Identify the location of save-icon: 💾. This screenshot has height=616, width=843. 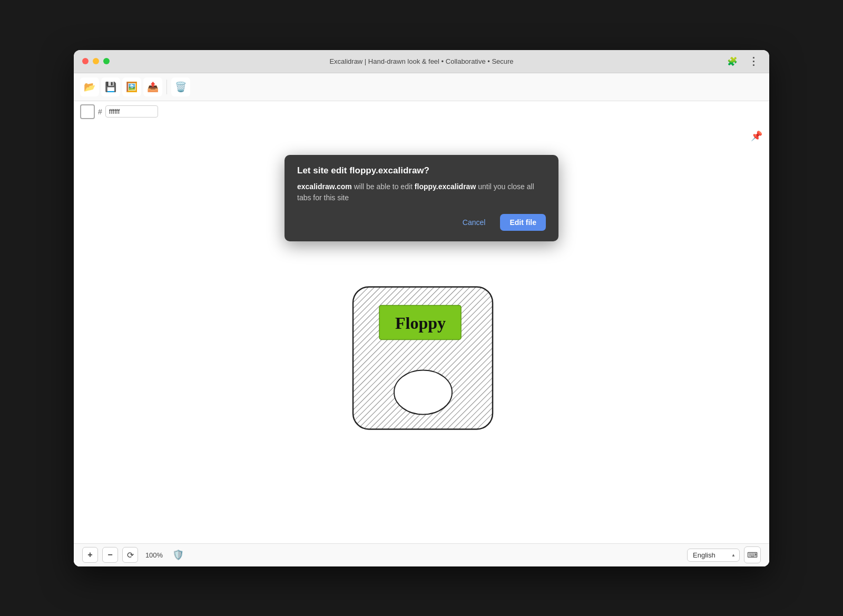
(111, 87).